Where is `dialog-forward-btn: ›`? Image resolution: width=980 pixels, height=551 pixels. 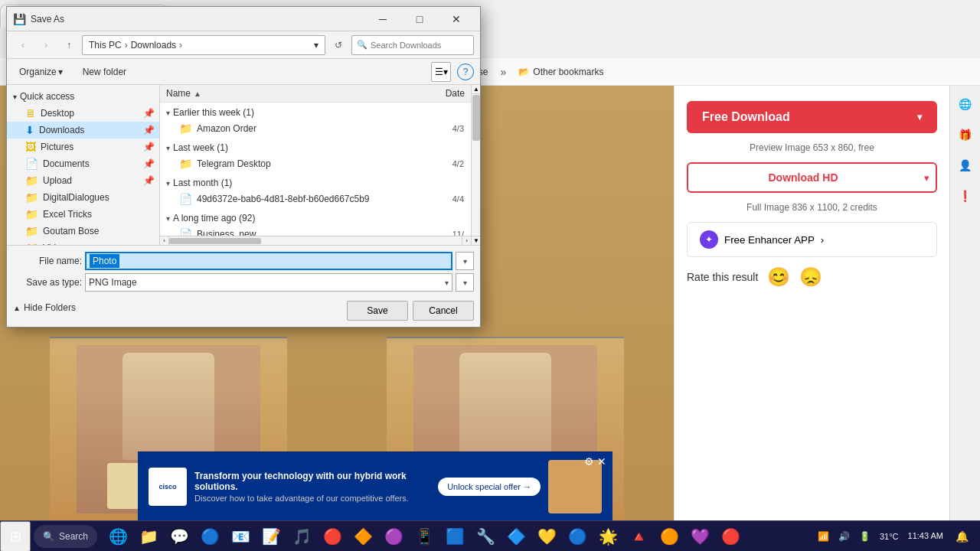 dialog-forward-btn: › is located at coordinates (46, 45).